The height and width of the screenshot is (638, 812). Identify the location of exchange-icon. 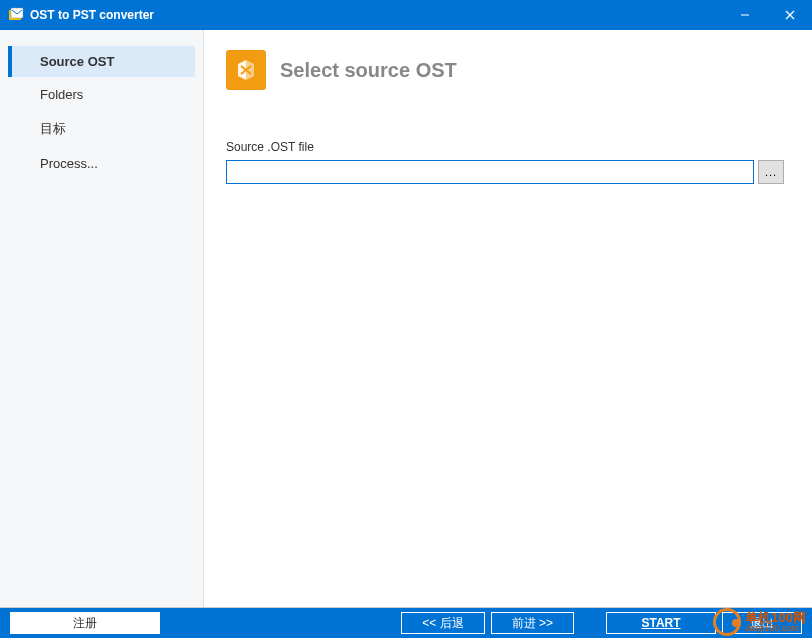
(246, 70).